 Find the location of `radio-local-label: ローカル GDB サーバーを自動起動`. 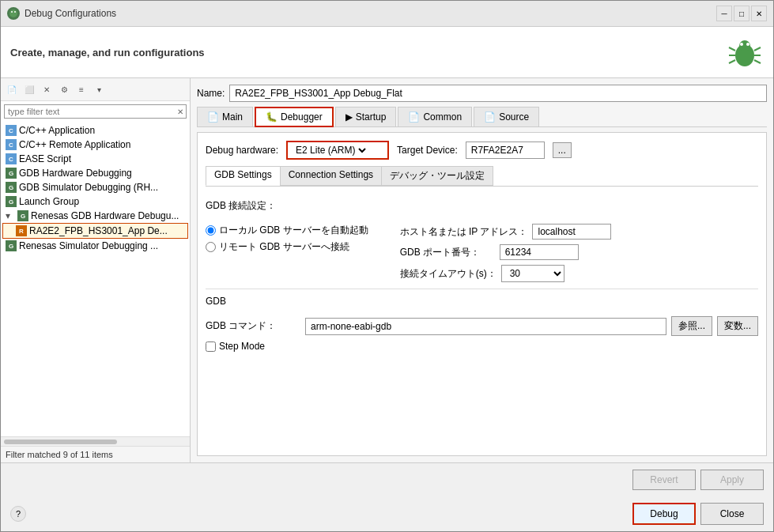

radio-local-label: ローカル GDB サーバーを自動起動 is located at coordinates (294, 231).